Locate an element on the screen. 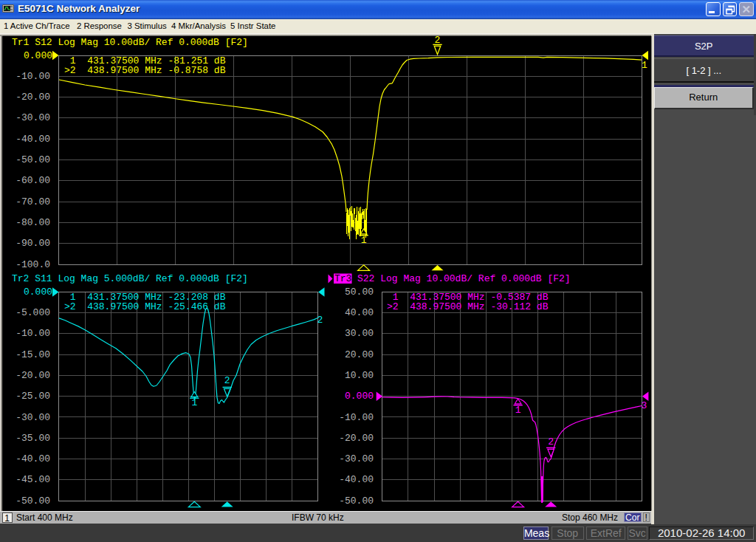  svg-text: -35.00 is located at coordinates (32, 439).